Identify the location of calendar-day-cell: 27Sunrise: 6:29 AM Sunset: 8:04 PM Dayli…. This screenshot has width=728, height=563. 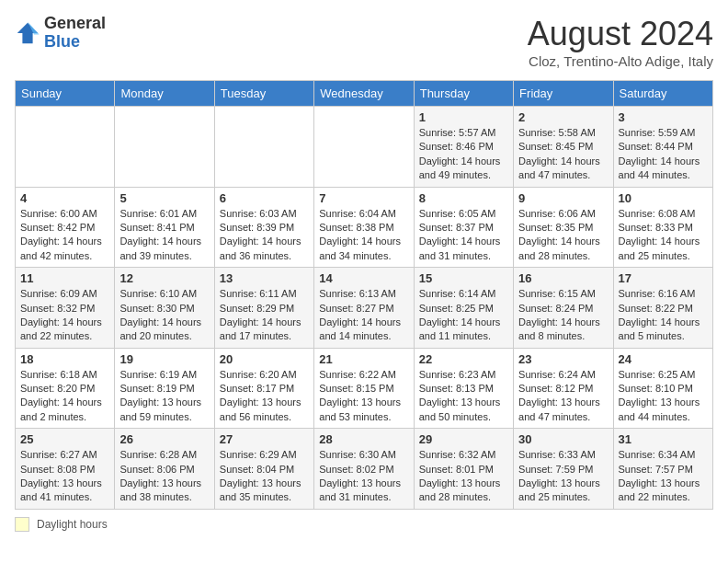
(264, 469).